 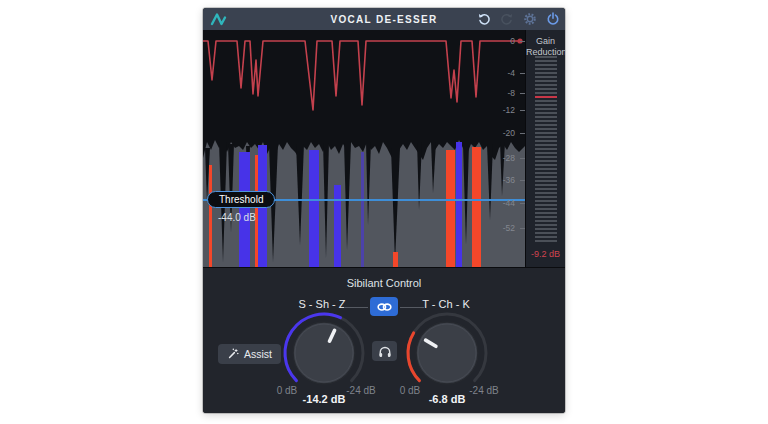 What do you see at coordinates (509, 158) in the screenshot?
I see `db-tick-label: -28` at bounding box center [509, 158].